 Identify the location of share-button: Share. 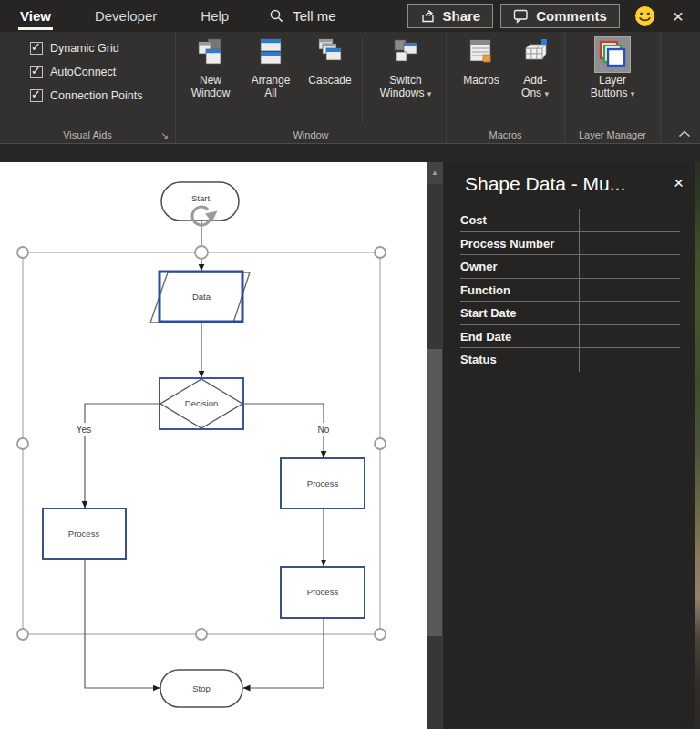
(450, 16).